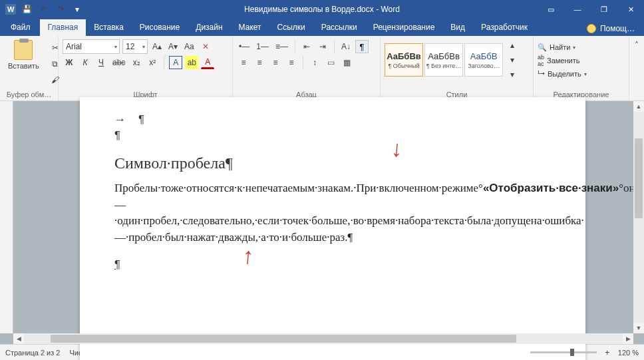  What do you see at coordinates (283, 339) in the screenshot?
I see `scroll-thumb-h` at bounding box center [283, 339].